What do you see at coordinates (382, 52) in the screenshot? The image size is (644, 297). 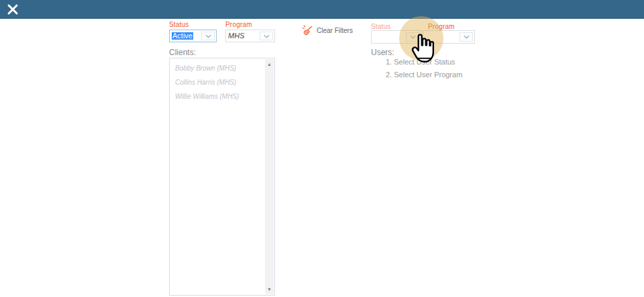 I see `users-label: Users:` at bounding box center [382, 52].